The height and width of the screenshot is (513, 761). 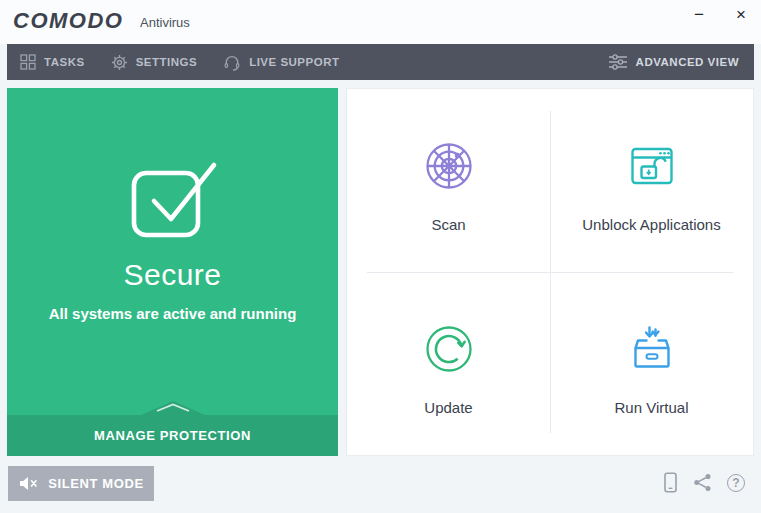 I want to click on footer-icons: ?, so click(x=704, y=482).